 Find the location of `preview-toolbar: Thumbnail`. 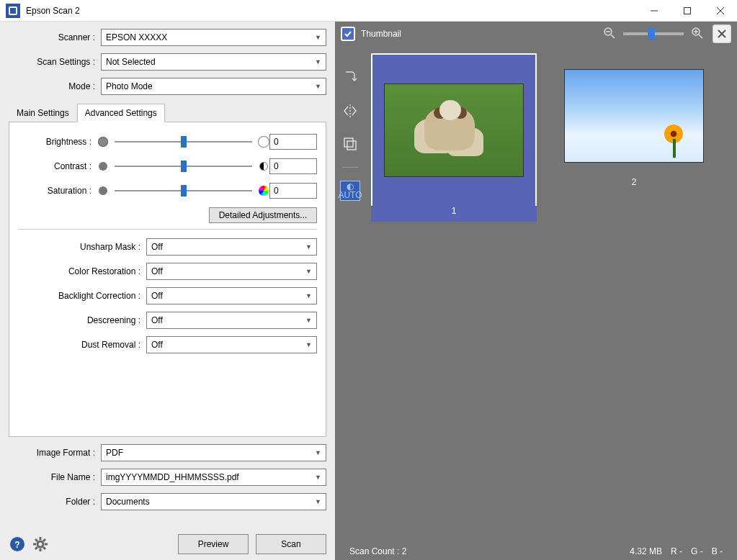

preview-toolbar: Thumbnail is located at coordinates (536, 34).